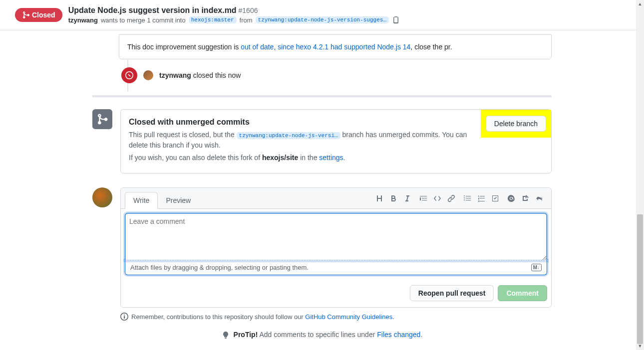 Image resolution: width=644 pixels, height=350 pixels. I want to click on settings-link: settings, so click(331, 158).